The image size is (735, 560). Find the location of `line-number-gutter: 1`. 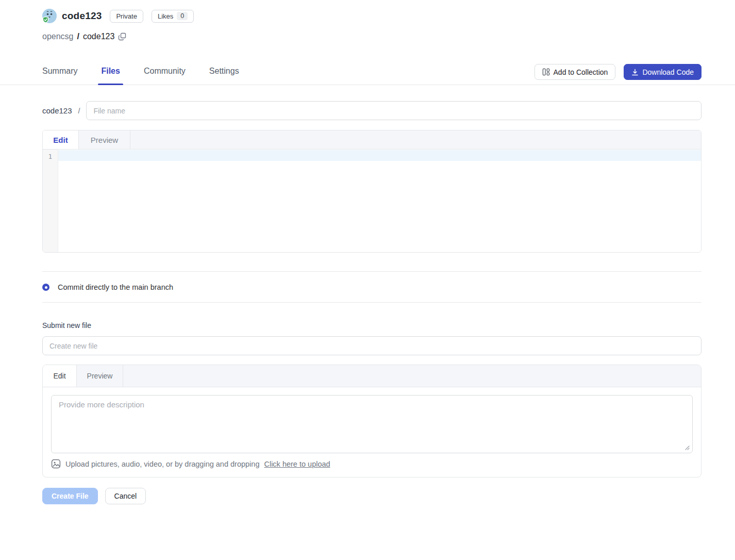

line-number-gutter: 1 is located at coordinates (51, 201).